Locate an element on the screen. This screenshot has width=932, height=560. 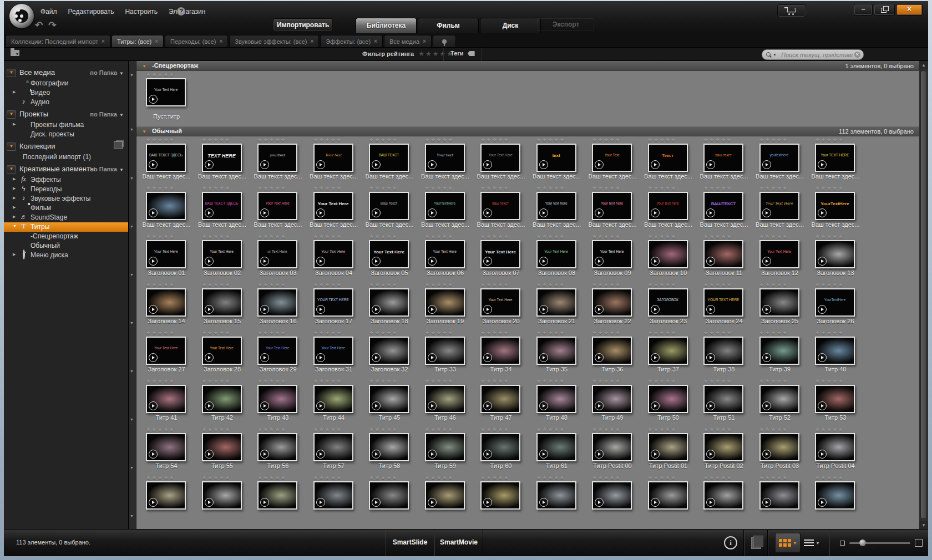
library-item: ★★★★★Your textВаш текст здес... is located at coordinates (445, 161).